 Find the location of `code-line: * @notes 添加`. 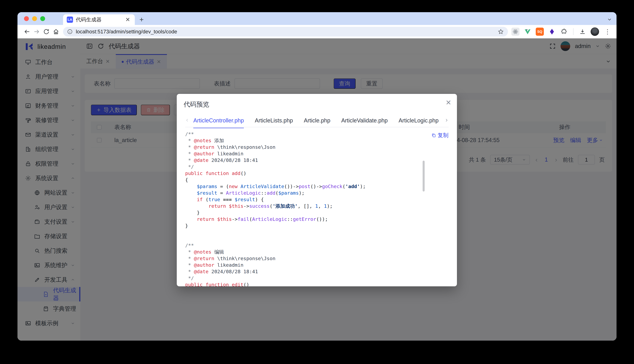

code-line: * @notes 添加 is located at coordinates (317, 140).